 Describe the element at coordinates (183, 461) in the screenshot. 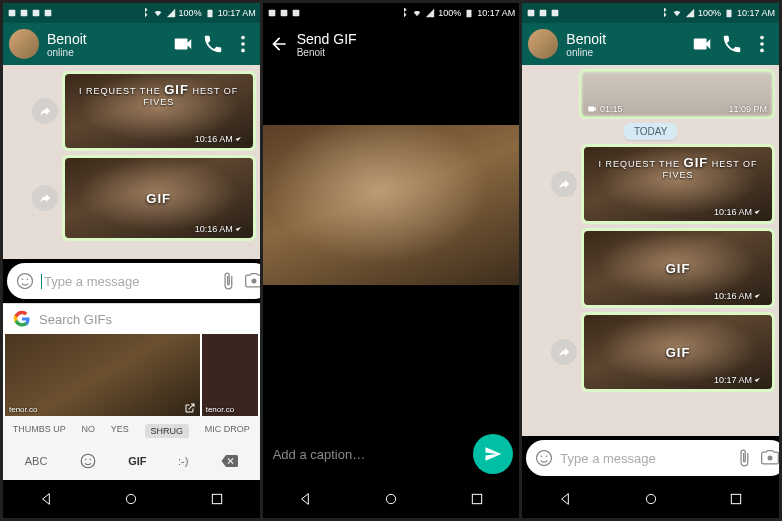

I see `kb-emoticon: :-)` at that location.